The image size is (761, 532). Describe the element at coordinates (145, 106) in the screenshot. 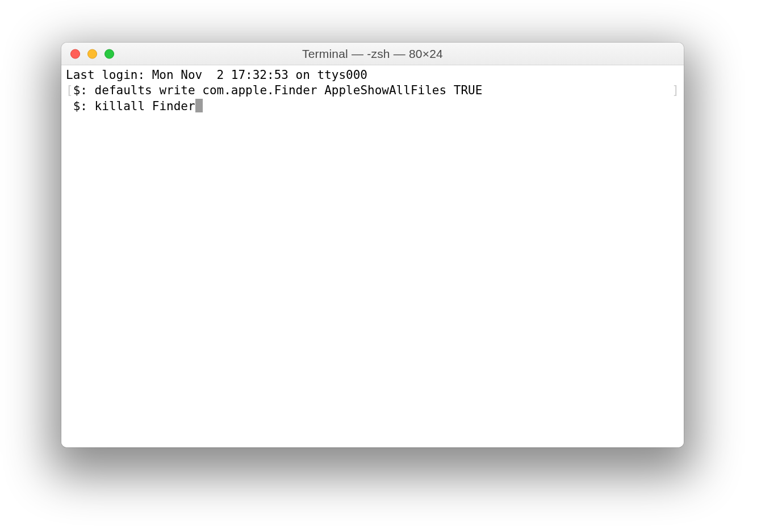

I see `terminal-command-text: killall Finder` at that location.